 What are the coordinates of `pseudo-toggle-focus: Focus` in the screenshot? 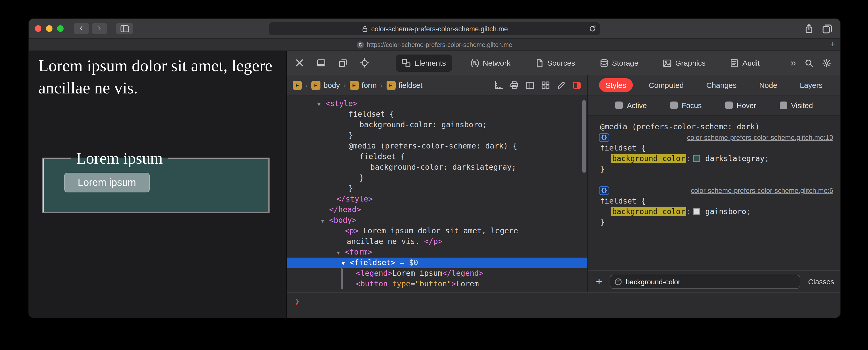 It's located at (686, 105).